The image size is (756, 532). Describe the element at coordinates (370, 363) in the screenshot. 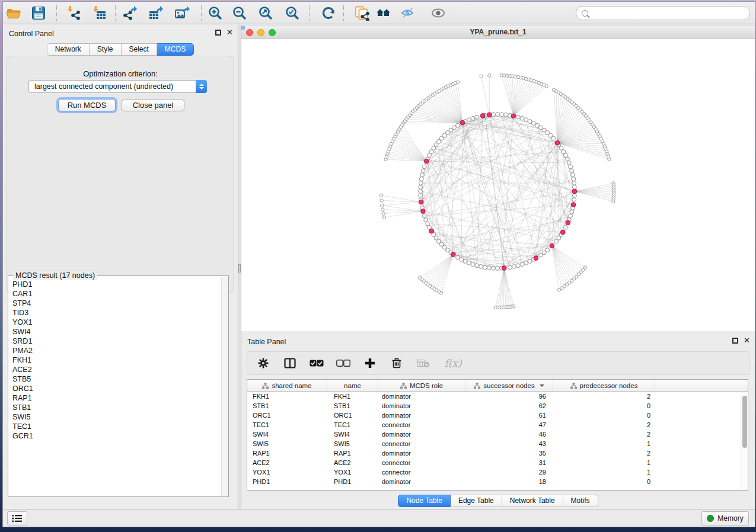

I see `add-column-button` at that location.